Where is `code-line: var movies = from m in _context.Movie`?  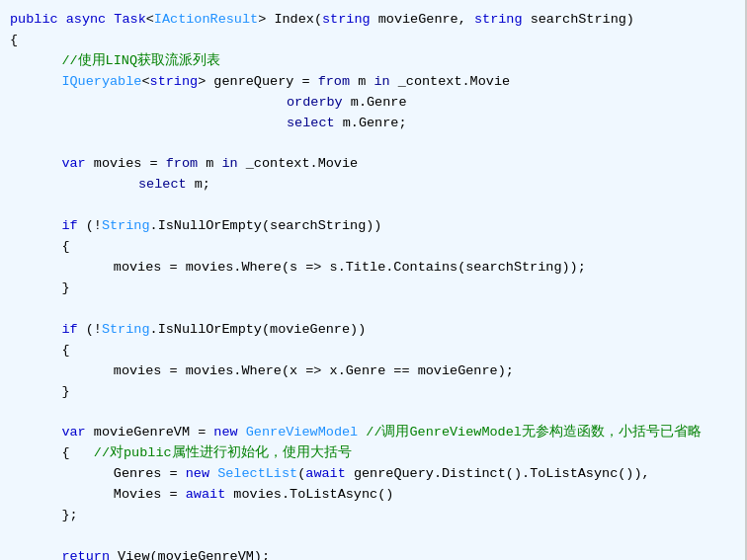 code-line: var movies = from m in _context.Movie is located at coordinates (374, 164).